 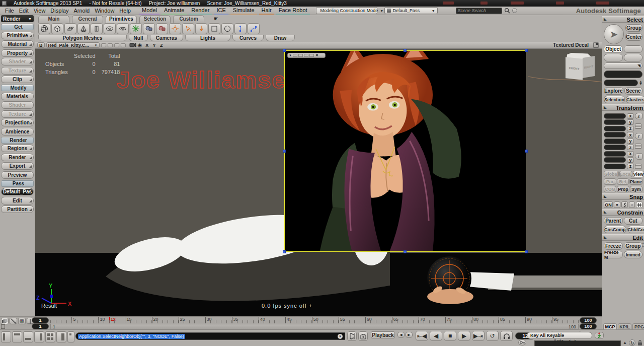 What do you see at coordinates (635, 100) in the screenshot?
I see `clusters-button: Clusters` at bounding box center [635, 100].